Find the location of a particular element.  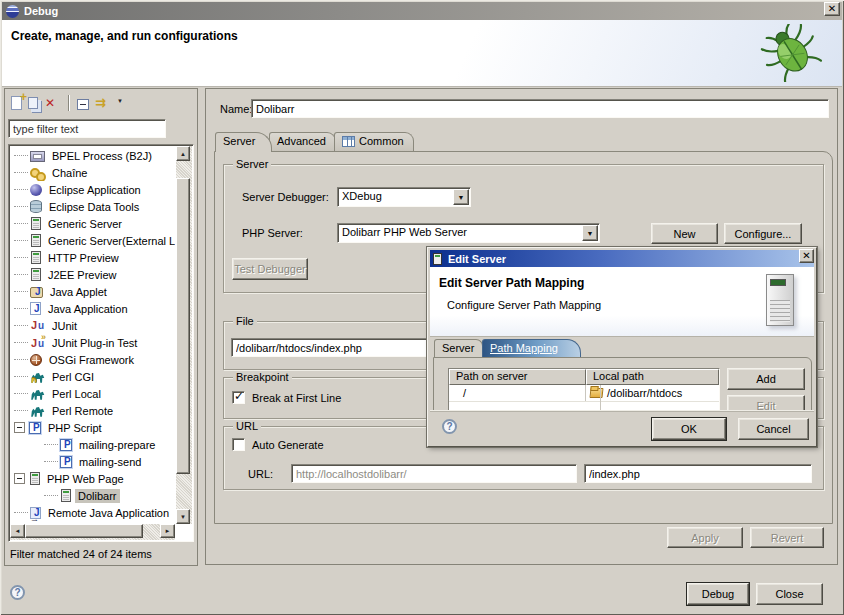

vertical-scroll-thumb is located at coordinates (183, 326).